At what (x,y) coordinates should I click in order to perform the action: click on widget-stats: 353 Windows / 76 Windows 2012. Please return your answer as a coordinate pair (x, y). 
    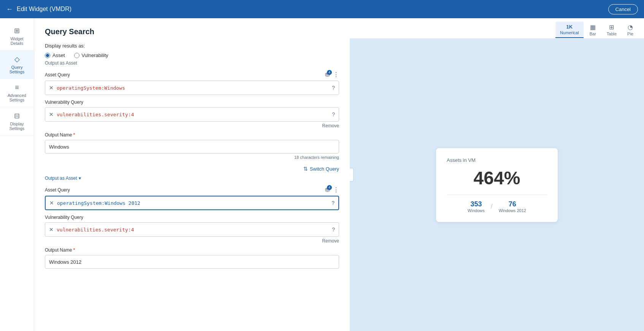
    Looking at the image, I should click on (497, 207).